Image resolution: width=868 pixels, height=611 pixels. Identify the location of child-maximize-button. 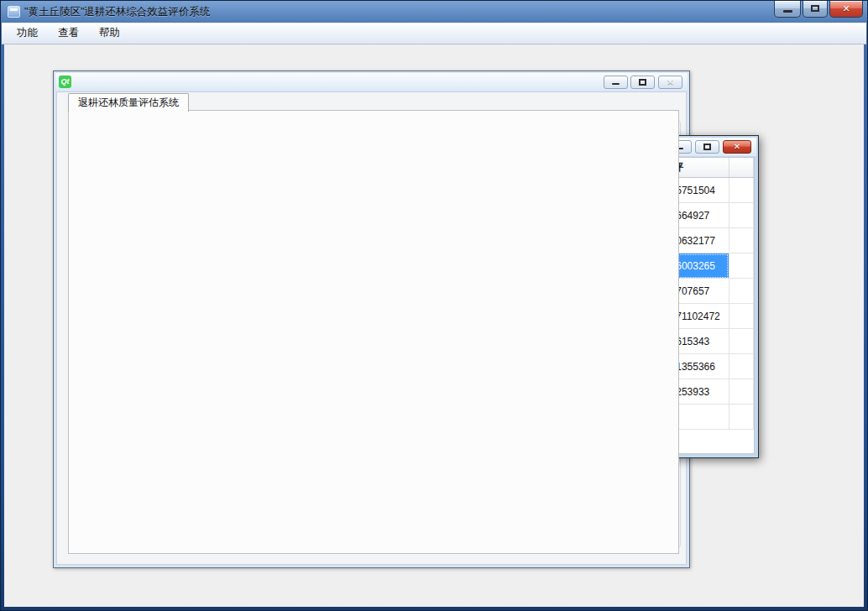
(643, 82).